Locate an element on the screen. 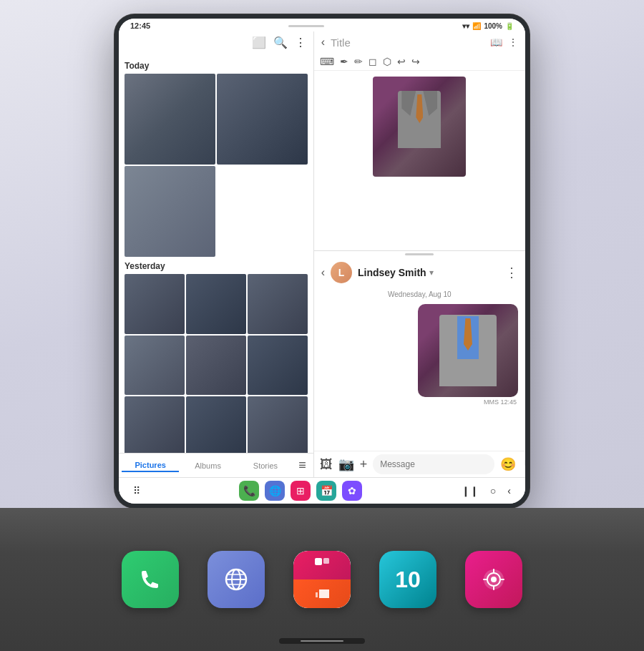  dock-internet-app: 🌐 is located at coordinates (275, 491).